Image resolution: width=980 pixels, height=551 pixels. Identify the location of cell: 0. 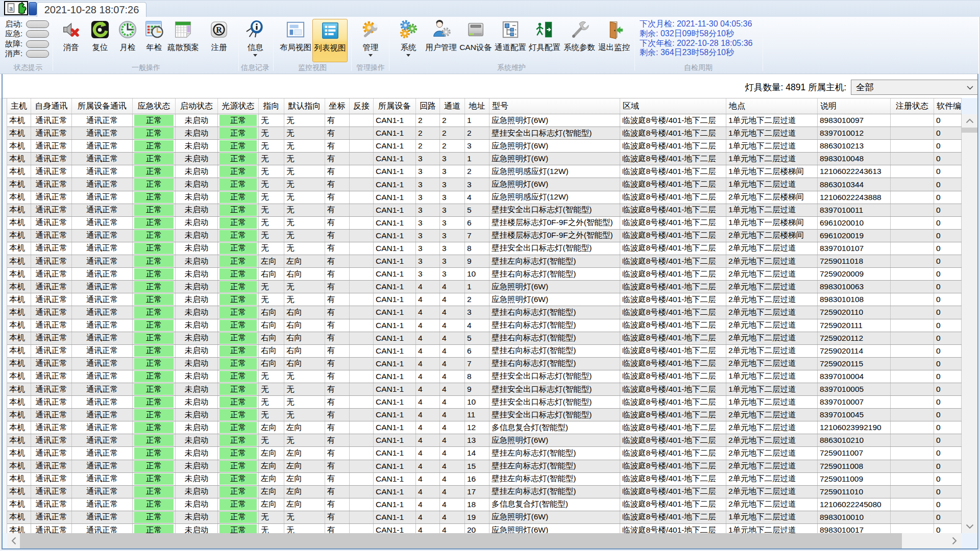
(948, 197).